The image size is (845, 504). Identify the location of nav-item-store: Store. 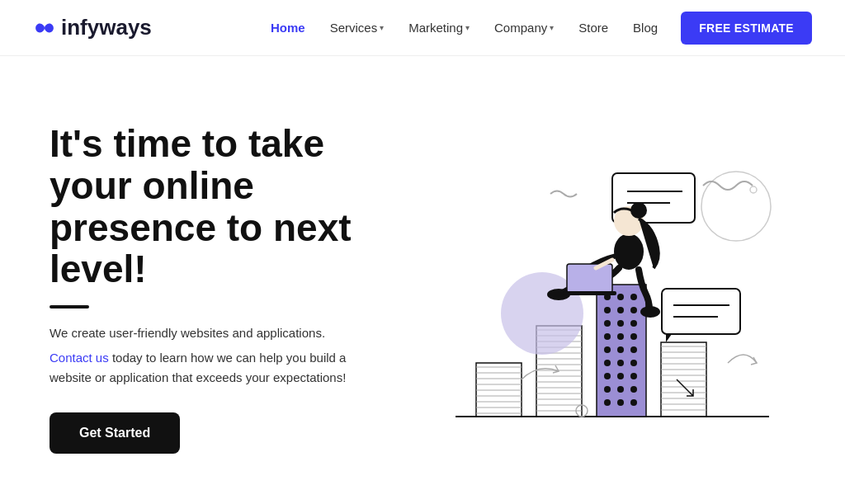
(593, 28).